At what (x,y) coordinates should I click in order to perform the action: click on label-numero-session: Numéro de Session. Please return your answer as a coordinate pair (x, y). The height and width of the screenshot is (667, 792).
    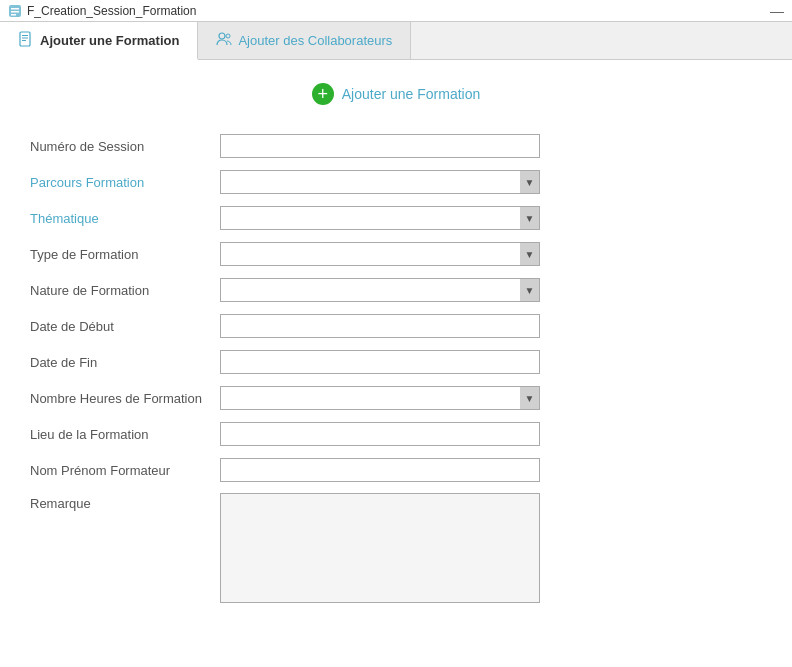
    Looking at the image, I should click on (125, 146).